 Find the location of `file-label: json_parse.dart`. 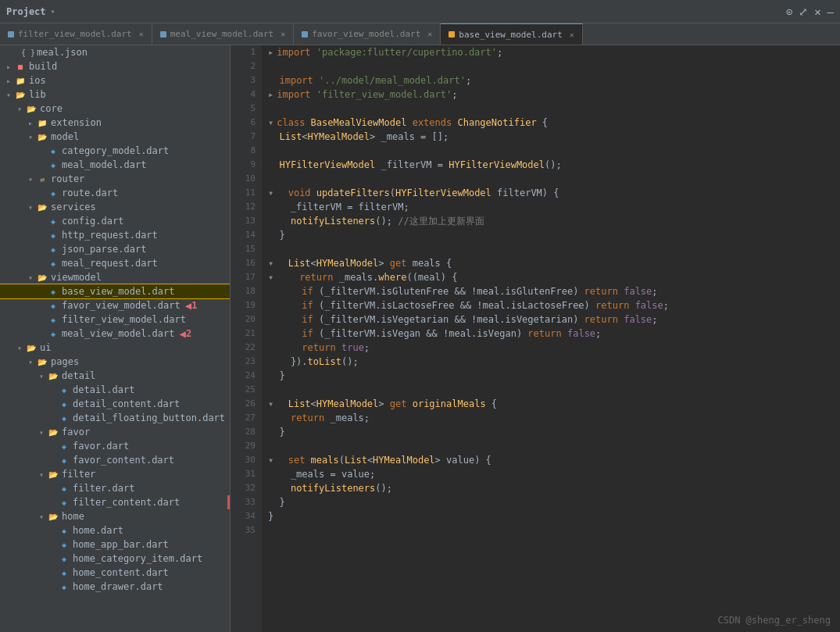

file-label: json_parse.dart is located at coordinates (104, 249).